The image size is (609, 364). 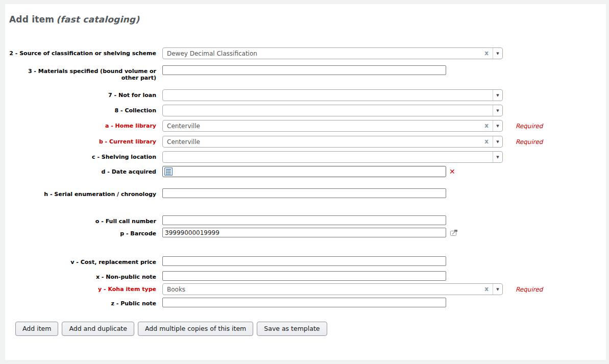 What do you see at coordinates (86, 125) in the screenshot?
I see `field-label-a: a - Home library` at bounding box center [86, 125].